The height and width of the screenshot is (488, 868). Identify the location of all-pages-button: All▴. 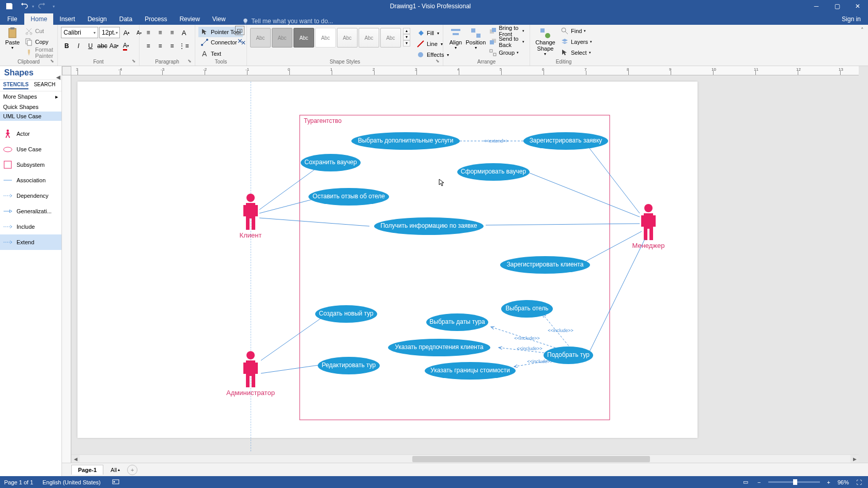
(115, 470).